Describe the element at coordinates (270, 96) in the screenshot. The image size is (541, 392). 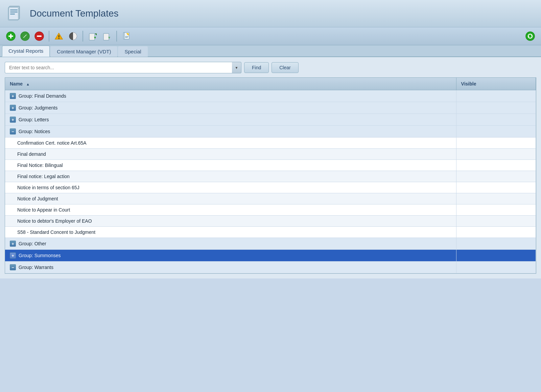
I see `table-row: + Group: Final Demands` at that location.